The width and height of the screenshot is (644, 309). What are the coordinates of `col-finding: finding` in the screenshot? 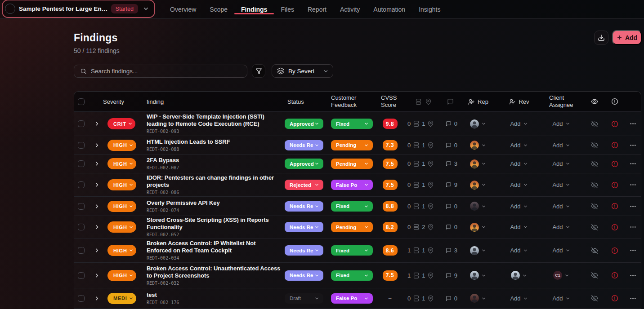 It's located at (212, 102).